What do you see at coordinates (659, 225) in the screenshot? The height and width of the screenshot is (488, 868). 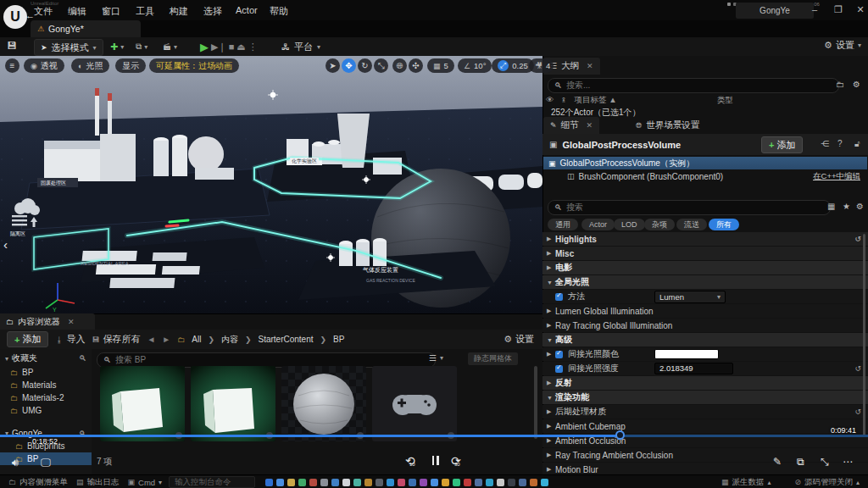 I see `filter-misc: 杂项` at bounding box center [659, 225].